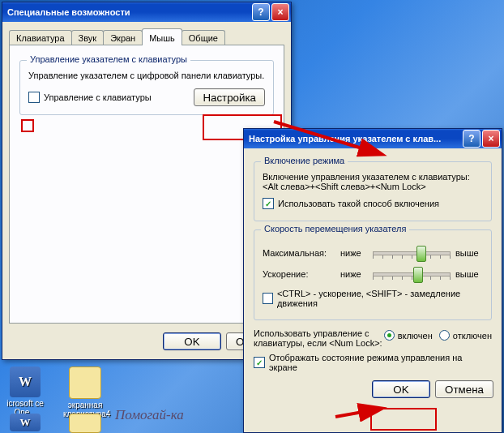  I want to click on checkbox-label: Использовать такой способ включения, so click(358, 204).